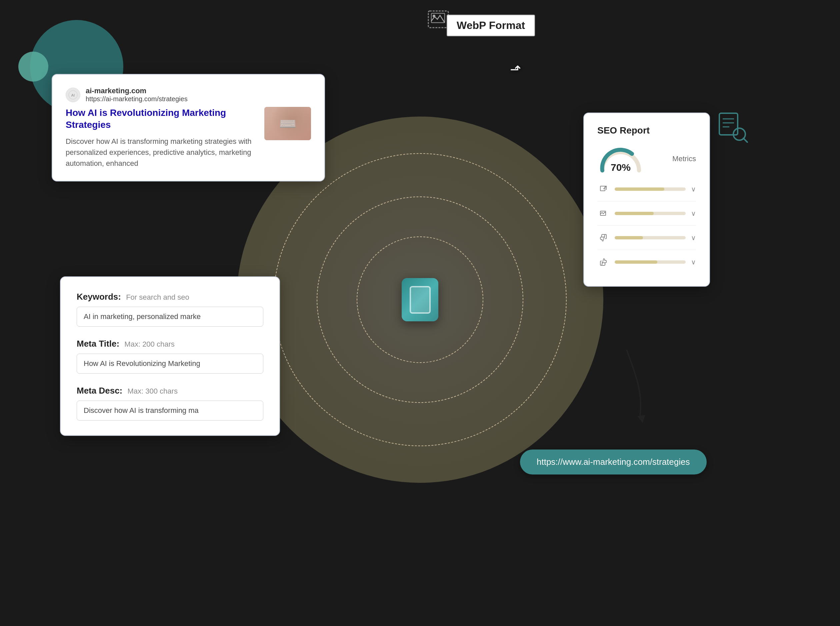 The height and width of the screenshot is (626, 840). Describe the element at coordinates (516, 69) in the screenshot. I see `cursor-arrow-icon: ⬏` at that location.